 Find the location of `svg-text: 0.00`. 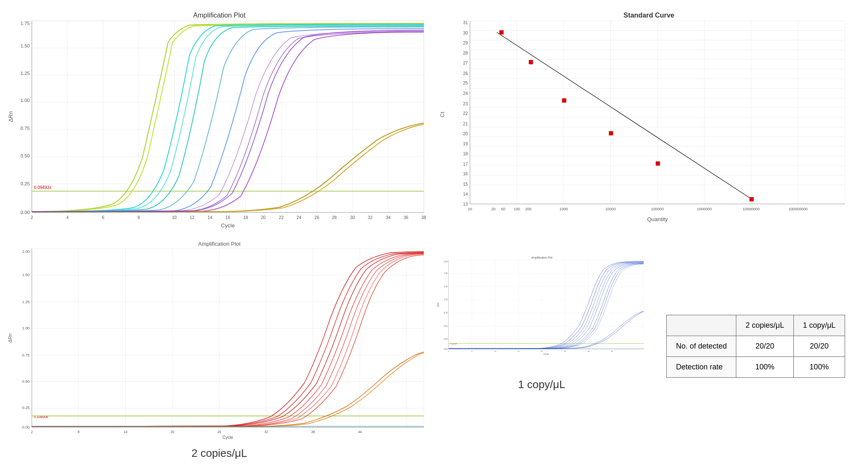

svg-text: 0.00 is located at coordinates (26, 427).